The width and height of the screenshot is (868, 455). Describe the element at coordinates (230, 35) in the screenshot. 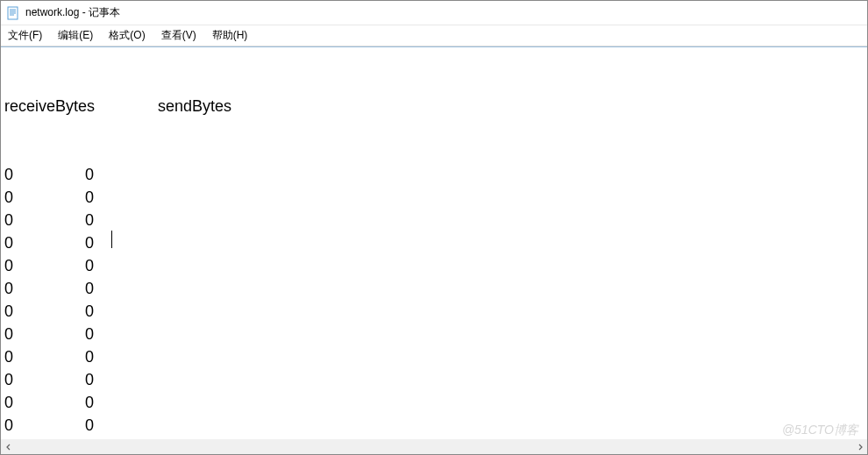

I see `menu-help: 帮助(H)` at that location.